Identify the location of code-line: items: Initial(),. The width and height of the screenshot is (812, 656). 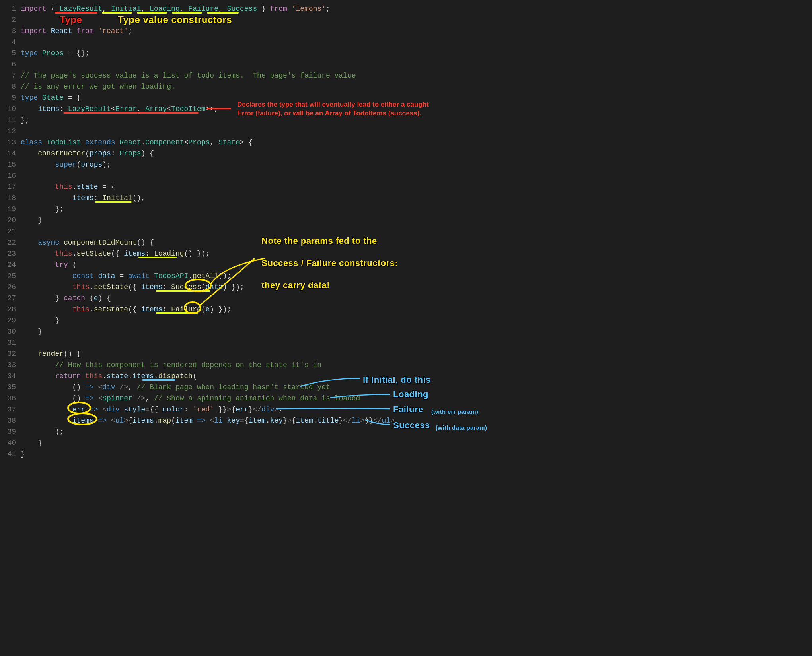
(416, 198).